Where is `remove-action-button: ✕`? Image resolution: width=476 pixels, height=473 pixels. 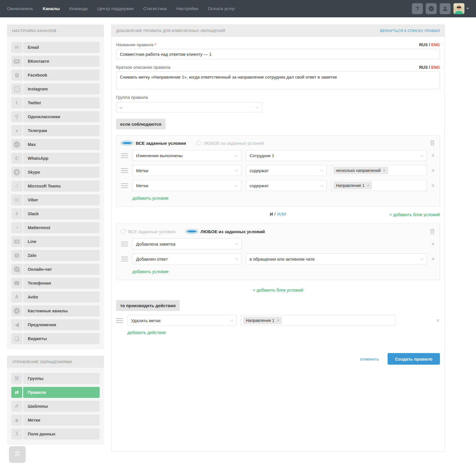 remove-action-button: ✕ is located at coordinates (438, 321).